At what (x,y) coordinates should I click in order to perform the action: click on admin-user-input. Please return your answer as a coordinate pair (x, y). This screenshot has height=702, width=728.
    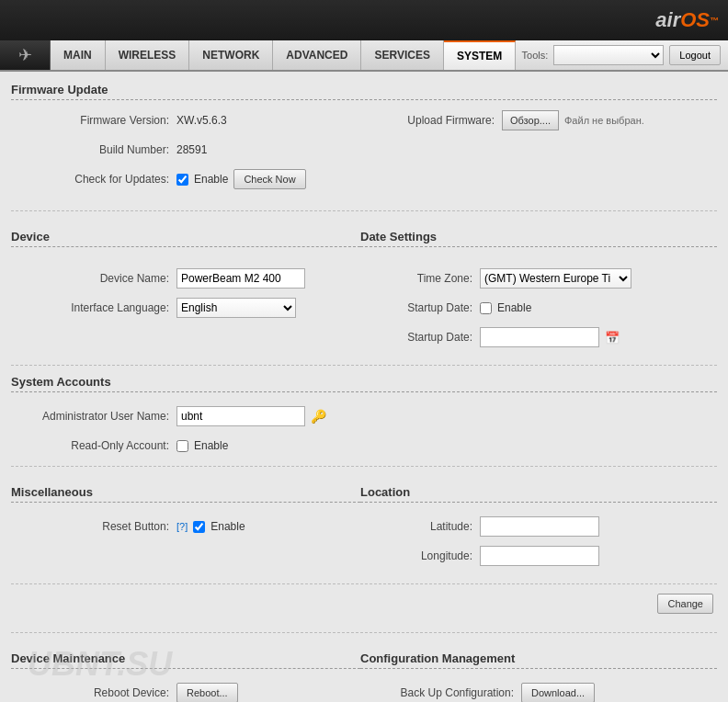
    Looking at the image, I should click on (241, 416).